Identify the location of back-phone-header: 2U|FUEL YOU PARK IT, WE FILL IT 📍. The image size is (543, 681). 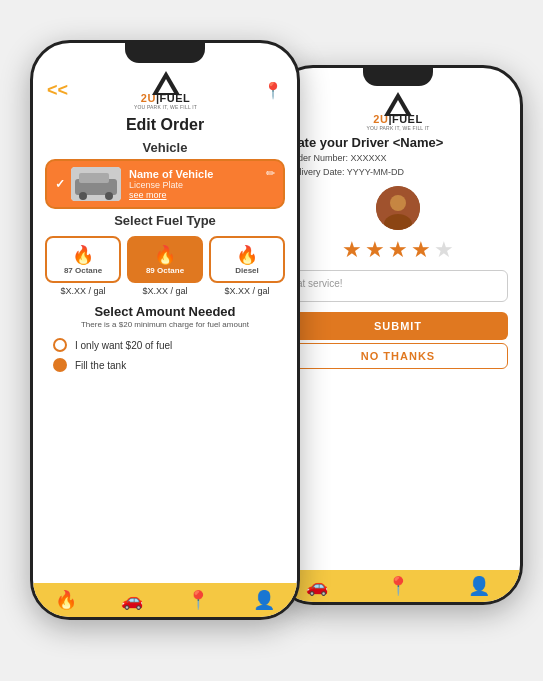
(398, 112).